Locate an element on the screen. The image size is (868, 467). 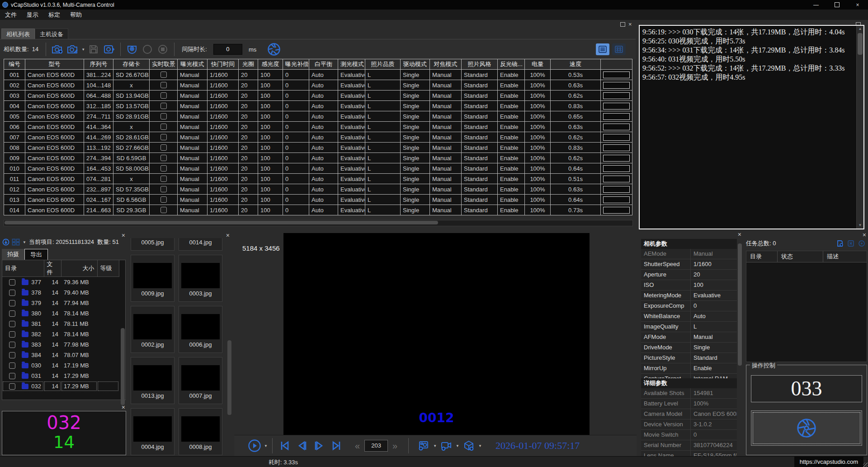
column-header: 电量 is located at coordinates (538, 64).